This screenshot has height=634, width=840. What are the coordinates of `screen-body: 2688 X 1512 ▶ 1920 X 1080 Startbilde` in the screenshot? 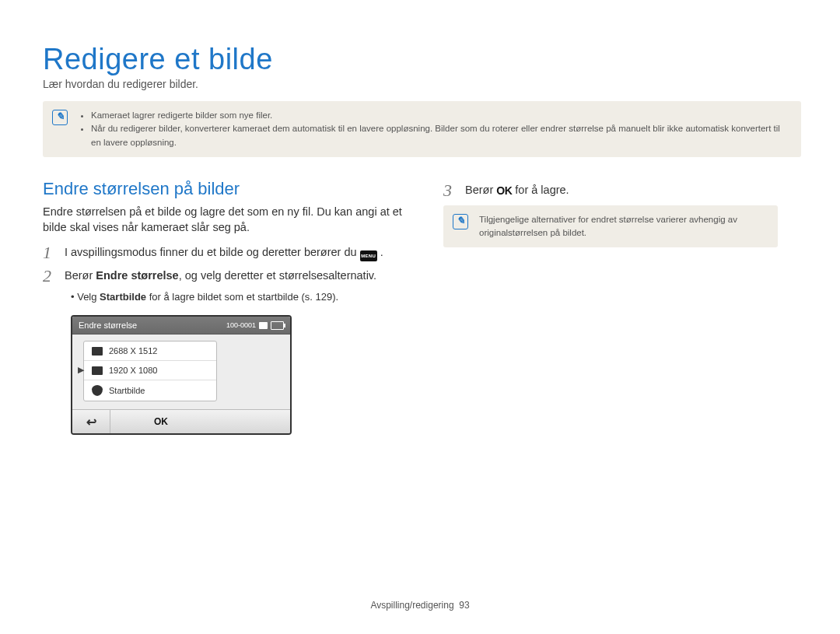 It's located at (181, 372).